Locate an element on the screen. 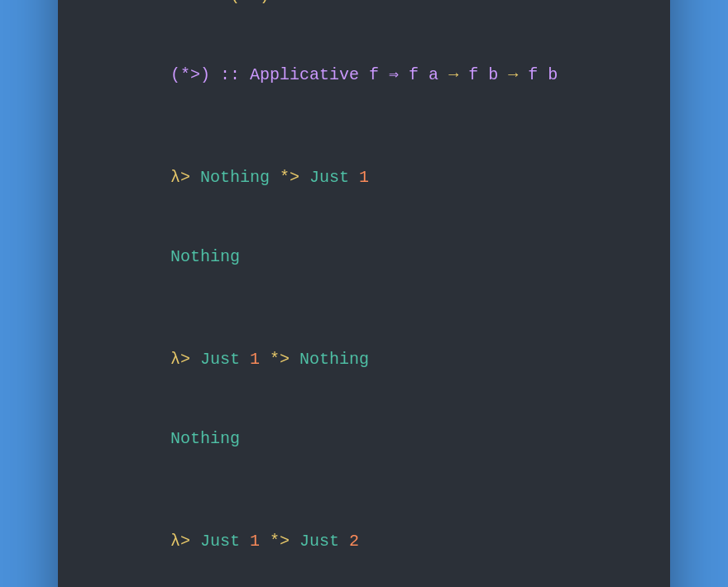 Image resolution: width=728 pixels, height=587 pixels. number-1: 1 is located at coordinates (364, 177).